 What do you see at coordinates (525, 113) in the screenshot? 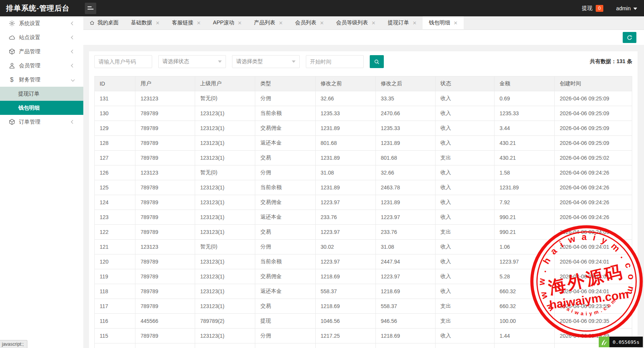
I see `table-cell: 1235.33` at bounding box center [525, 113].